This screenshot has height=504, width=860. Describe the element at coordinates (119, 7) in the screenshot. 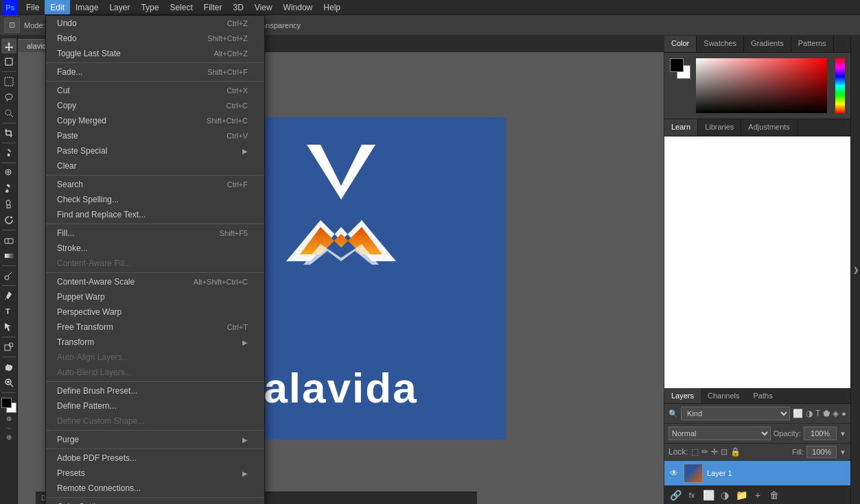

I see `menu-layer: Layer` at that location.